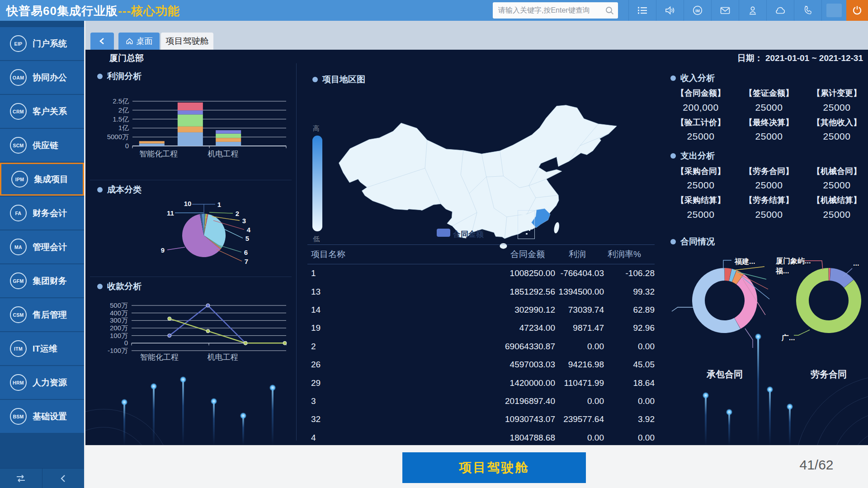 The height and width of the screenshot is (488, 868). Describe the element at coordinates (698, 10) in the screenshot. I see `im-icon: IM` at that location.